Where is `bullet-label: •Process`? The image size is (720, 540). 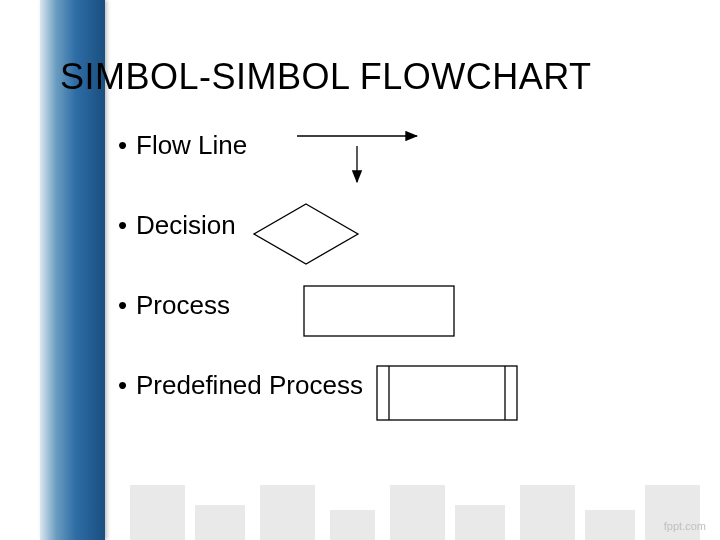
bullet-label: •Process is located at coordinates (174, 306).